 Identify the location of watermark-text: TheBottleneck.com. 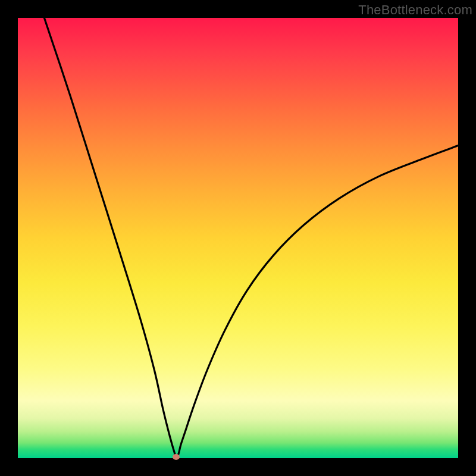
(415, 10).